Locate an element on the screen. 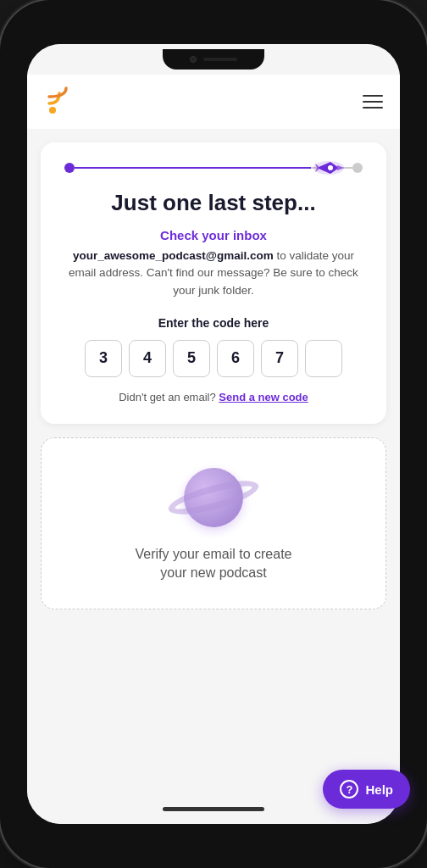 The height and width of the screenshot is (868, 427). logo is located at coordinates (61, 102).